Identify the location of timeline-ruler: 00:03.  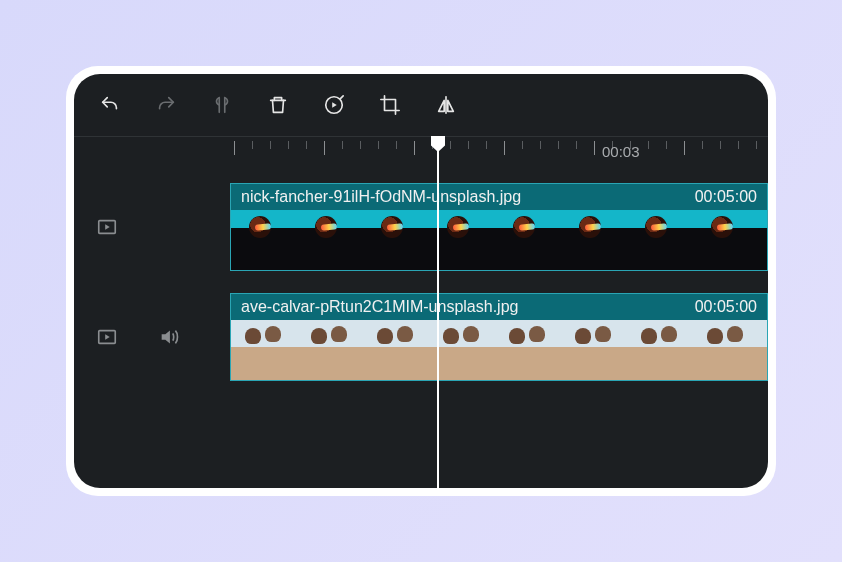
(421, 154).